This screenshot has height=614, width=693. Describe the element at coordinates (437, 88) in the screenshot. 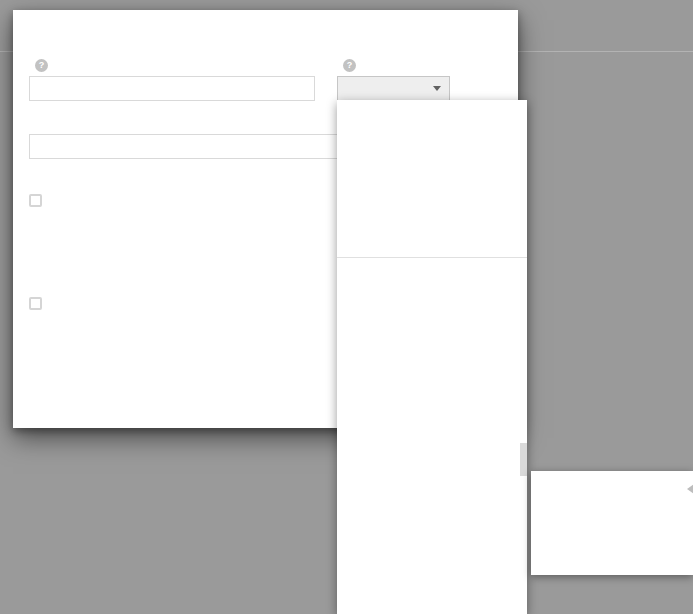

I see `caret-down-icon` at that location.